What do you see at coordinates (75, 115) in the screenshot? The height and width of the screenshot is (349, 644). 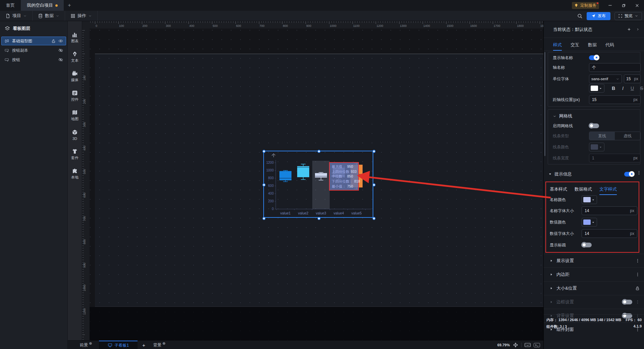 I see `tool-4: 地图` at bounding box center [75, 115].